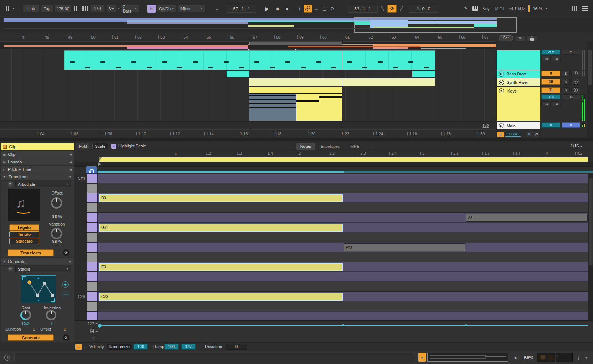  Describe the element at coordinates (532, 38) in the screenshot. I see `lock-envelopes-button` at that location.